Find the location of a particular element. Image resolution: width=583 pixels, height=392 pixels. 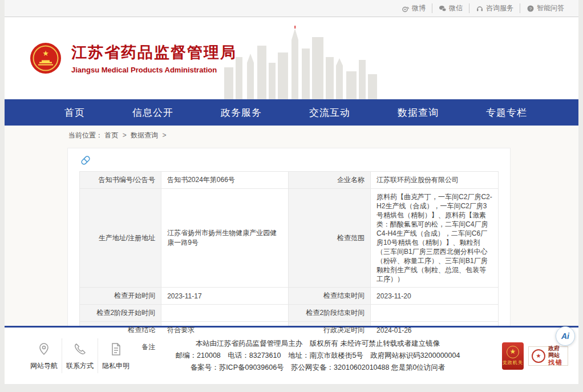

gov-seal-icon: ★ is located at coordinates (539, 356).